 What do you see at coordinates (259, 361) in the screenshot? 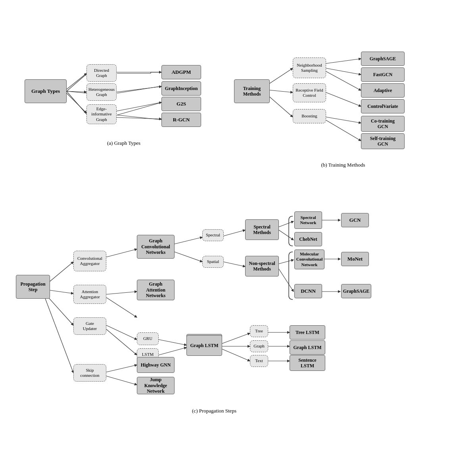
I see `text-dashed-node: Text` at bounding box center [259, 361].